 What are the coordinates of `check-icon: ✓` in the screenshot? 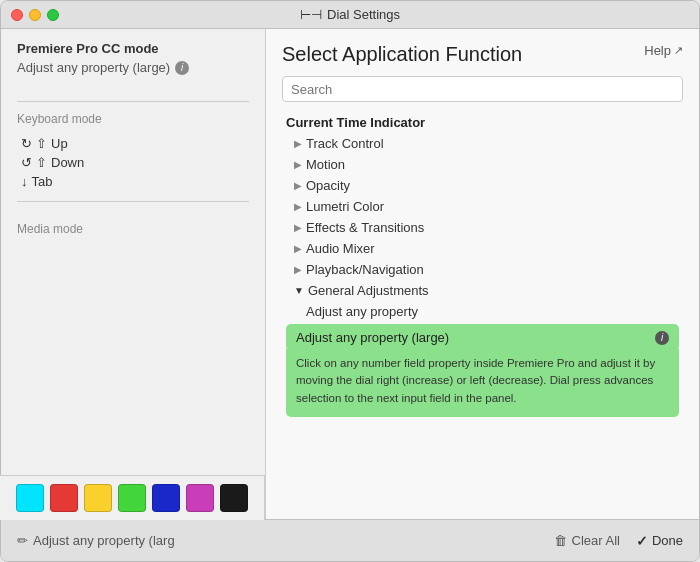 It's located at (642, 541).